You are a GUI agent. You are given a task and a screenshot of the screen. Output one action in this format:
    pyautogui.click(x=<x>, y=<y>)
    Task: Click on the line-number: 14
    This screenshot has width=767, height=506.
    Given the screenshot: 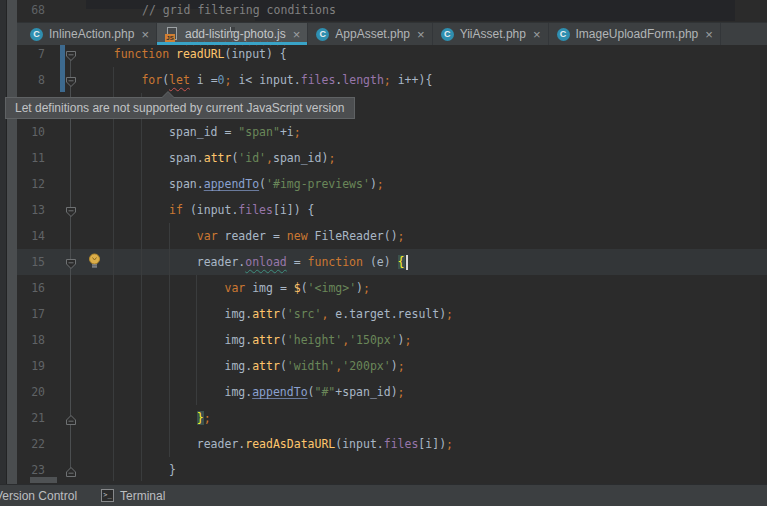 What is the action you would take?
    pyautogui.click(x=31, y=236)
    